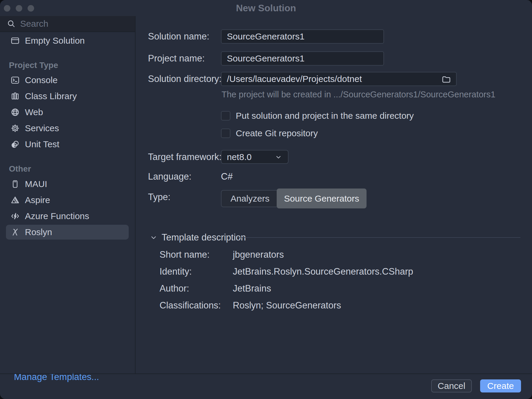 This screenshot has width=532, height=399. What do you see at coordinates (179, 37) in the screenshot?
I see `solution-name-label: Solution name:` at bounding box center [179, 37].